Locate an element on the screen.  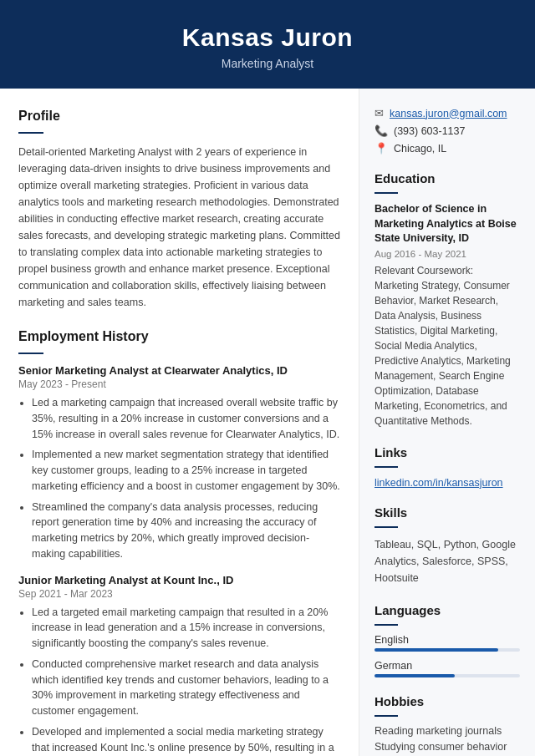
email-link: kansas.juron@gmail.com is located at coordinates (448, 114).